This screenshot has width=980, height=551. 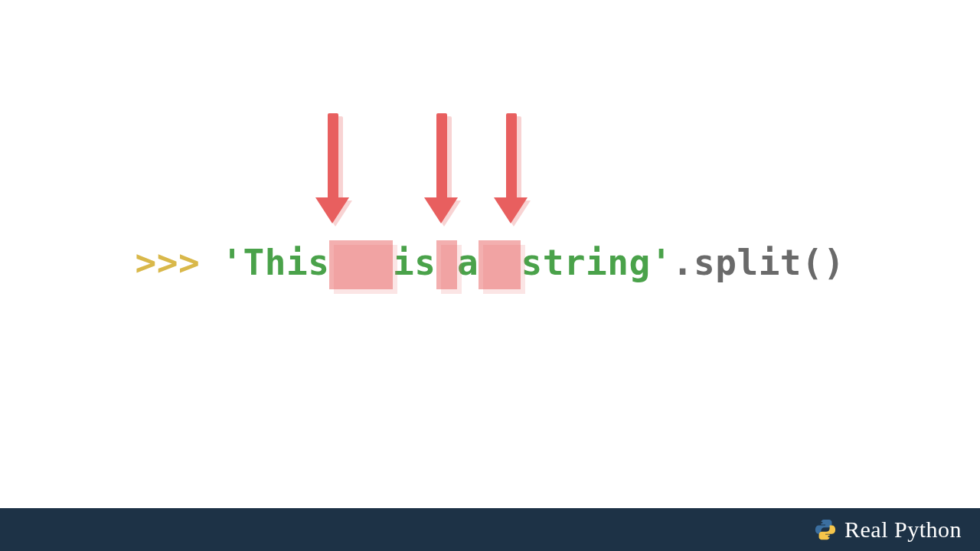 I want to click on python-logo-icon, so click(x=825, y=530).